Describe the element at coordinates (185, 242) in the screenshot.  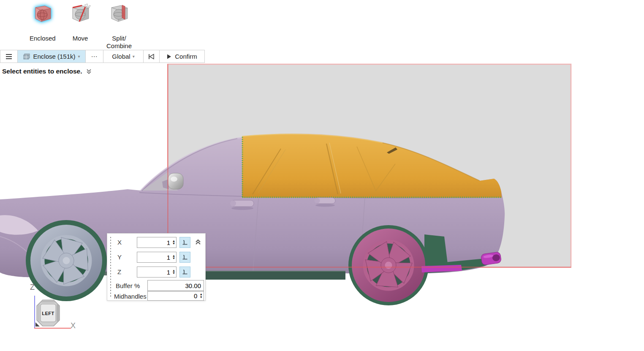
I see `x-symmetric-toggle` at that location.